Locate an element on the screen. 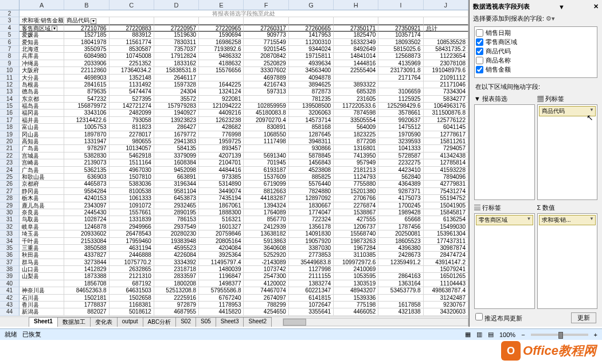  cell: 19057920 is located at coordinates (311, 241).